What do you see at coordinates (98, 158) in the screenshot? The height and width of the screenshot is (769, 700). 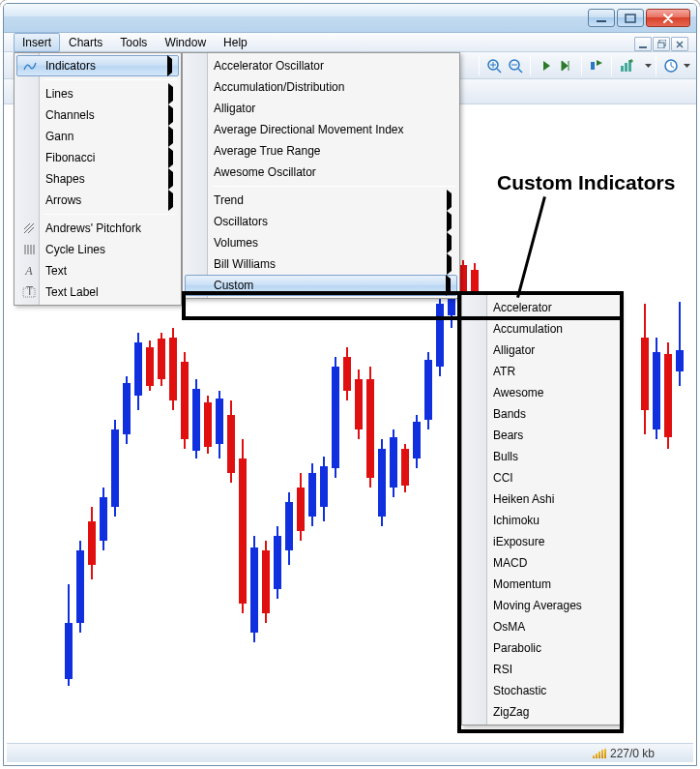 I see `menu-item-fibonacci: Fibonacci` at bounding box center [98, 158].